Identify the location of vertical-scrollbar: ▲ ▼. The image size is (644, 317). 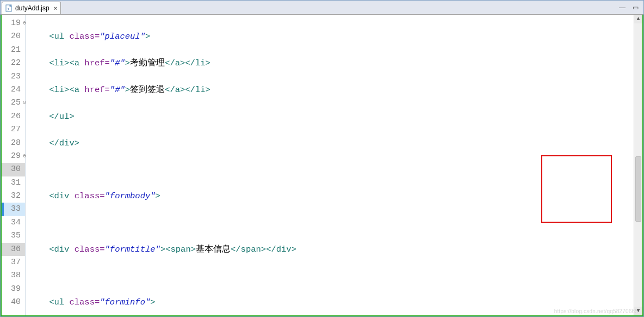
(638, 165).